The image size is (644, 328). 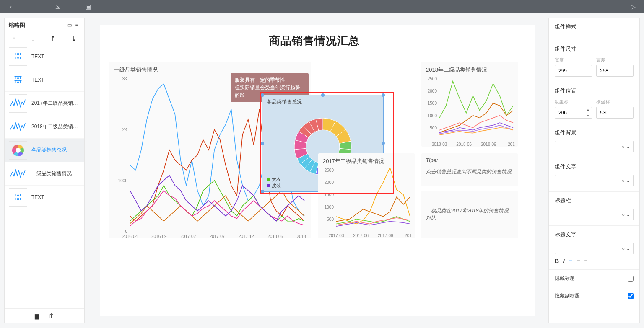 I want to click on titletext-toggle: ○⌄, so click(x=594, y=248).